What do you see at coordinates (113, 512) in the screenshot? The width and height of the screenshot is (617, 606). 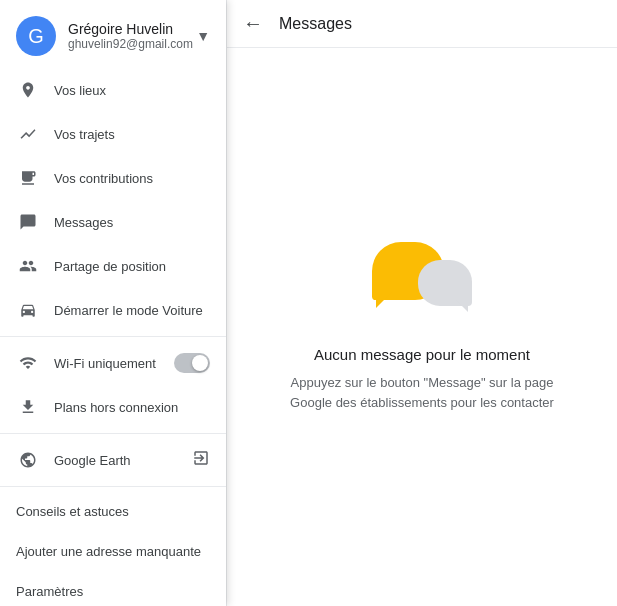 I see `menu-label-conseils: Conseils et astuces` at bounding box center [113, 512].